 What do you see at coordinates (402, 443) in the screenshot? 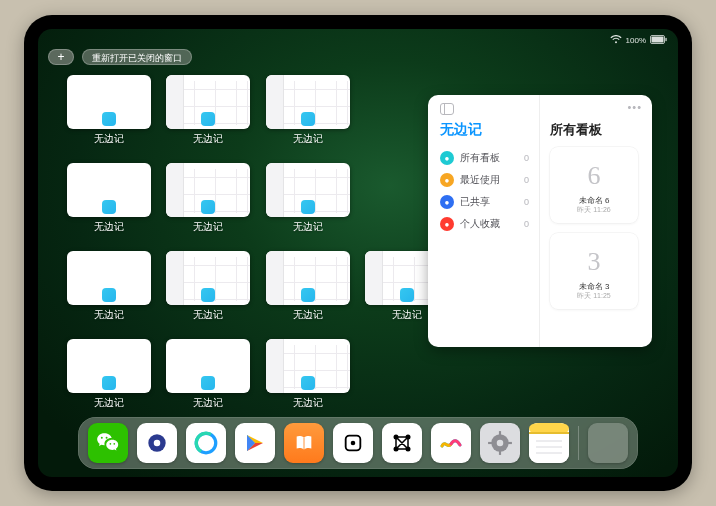
I see `dock-app-nodes` at bounding box center [402, 443].